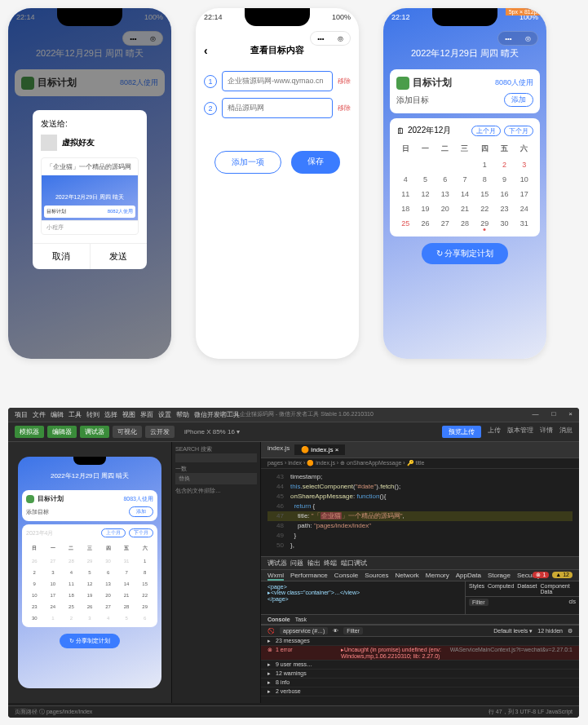  What do you see at coordinates (330, 563) in the screenshot?
I see `terminal-tab: 终端` at bounding box center [330, 563].